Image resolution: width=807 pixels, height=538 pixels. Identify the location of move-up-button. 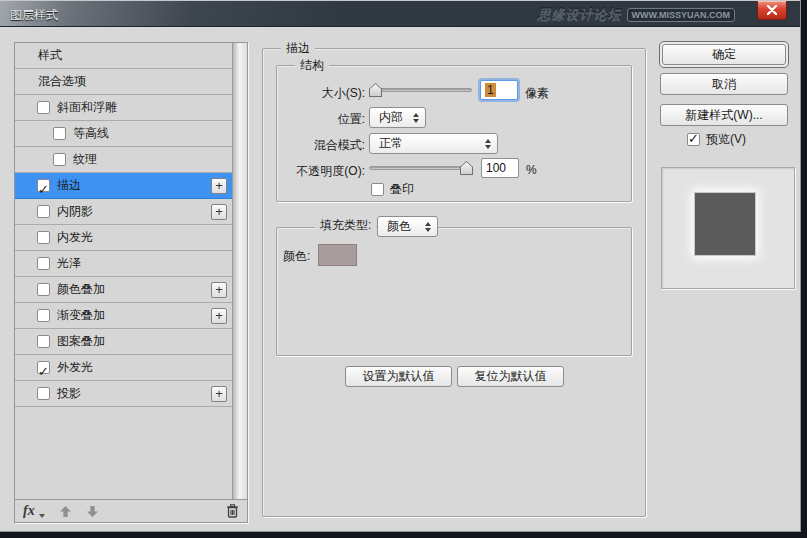
(66, 512).